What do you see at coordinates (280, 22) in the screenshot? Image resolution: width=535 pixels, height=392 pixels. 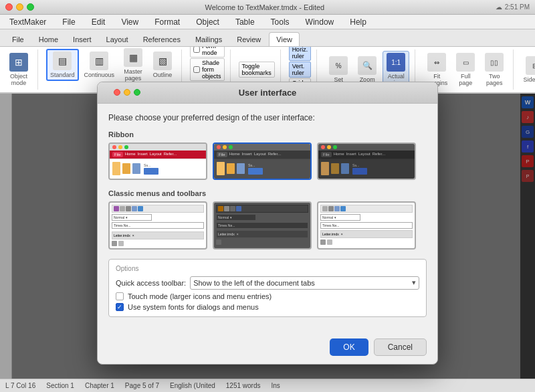 I see `menu-tools: Tools` at bounding box center [280, 22].